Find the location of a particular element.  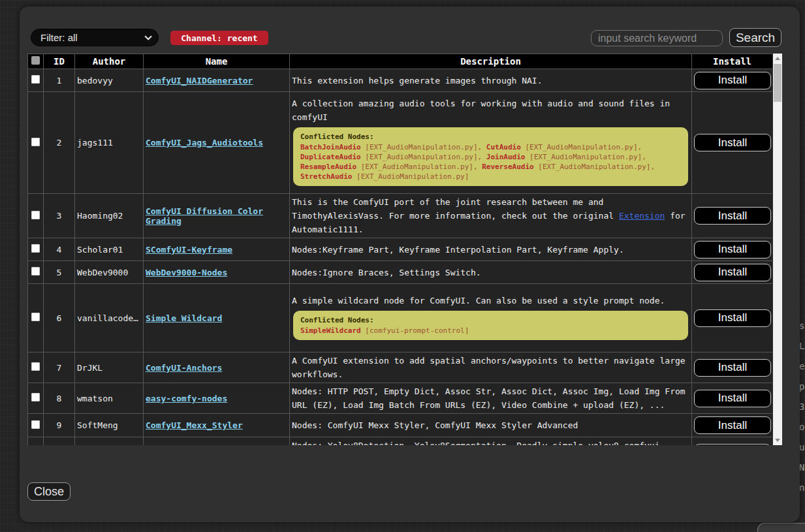

column-header-install: Install is located at coordinates (733, 61).